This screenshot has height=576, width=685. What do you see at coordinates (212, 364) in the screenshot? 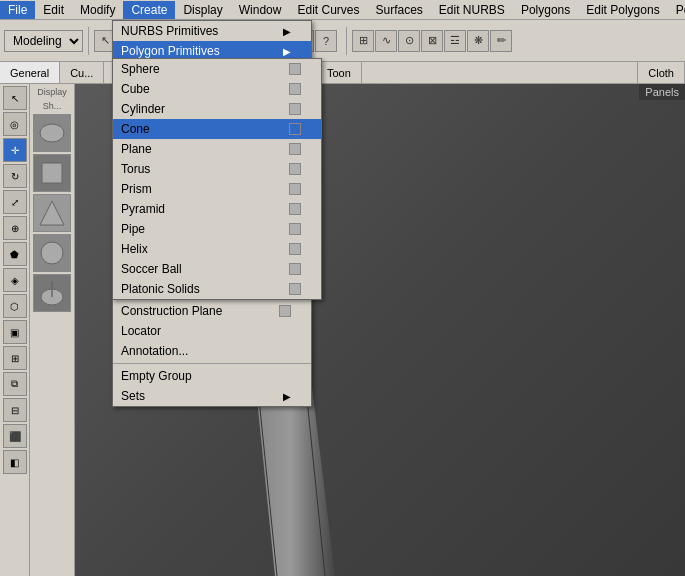
I see `sep5` at bounding box center [212, 364].